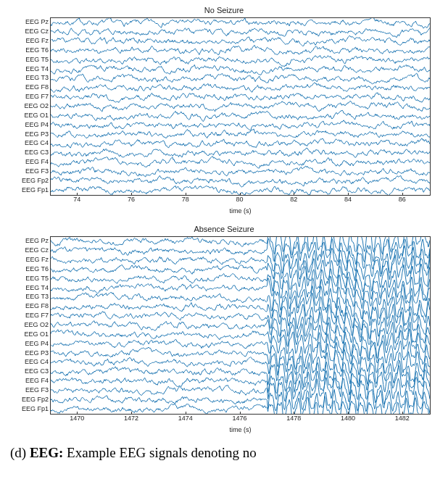  Describe the element at coordinates (348, 199) in the screenshot. I see `x-tick: 84` at that location.